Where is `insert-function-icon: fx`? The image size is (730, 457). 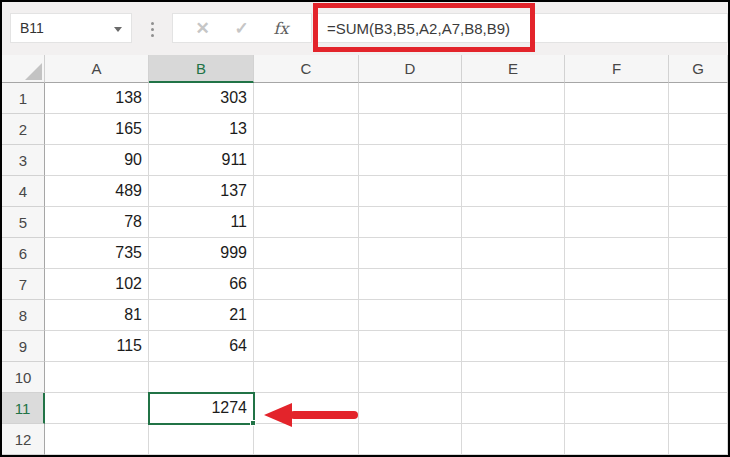 insert-function-icon: fx is located at coordinates (282, 28).